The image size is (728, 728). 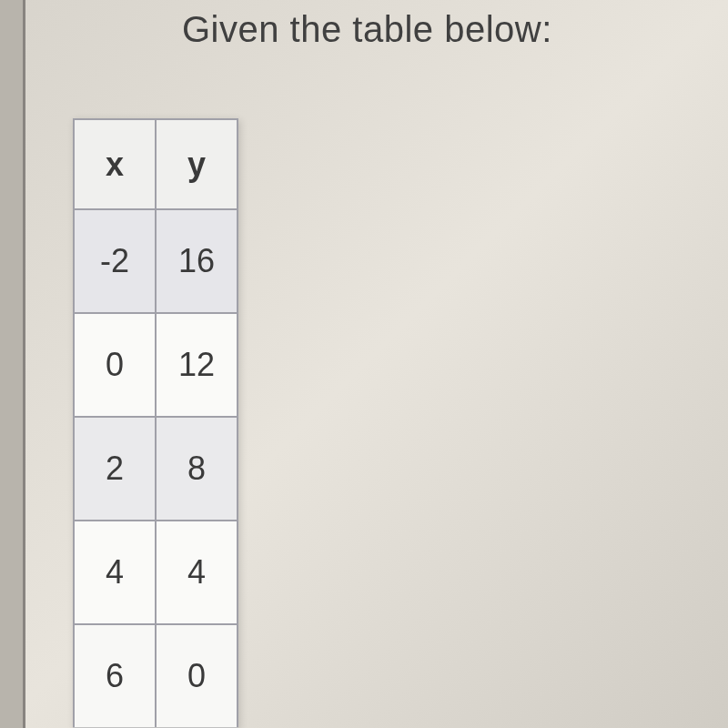 I want to click on question-title: Given the table below:, so click(x=368, y=29).